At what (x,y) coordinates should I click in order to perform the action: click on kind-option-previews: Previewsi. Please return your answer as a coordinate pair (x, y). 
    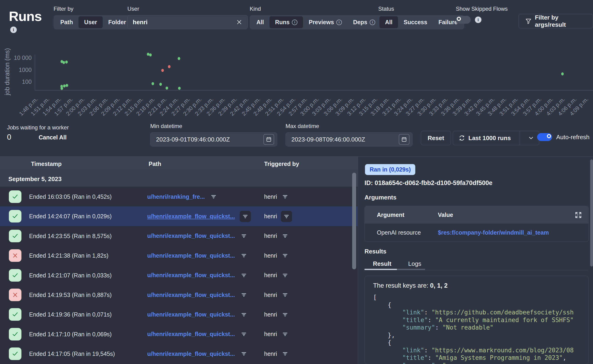
    Looking at the image, I should click on (325, 22).